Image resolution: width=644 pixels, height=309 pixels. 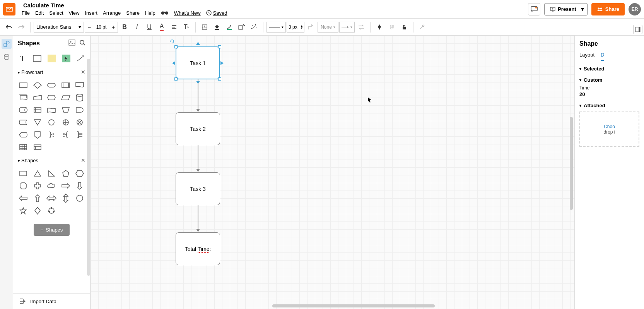 What do you see at coordinates (608, 9) in the screenshot?
I see `share-button: Share` at bounding box center [608, 9].